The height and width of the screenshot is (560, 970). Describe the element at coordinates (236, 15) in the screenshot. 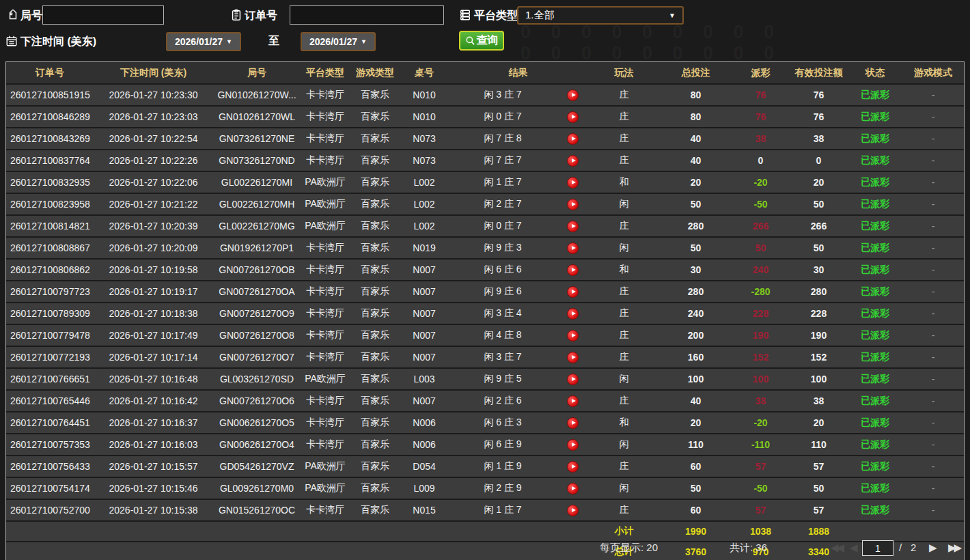

I see `clipboard-icon` at that location.